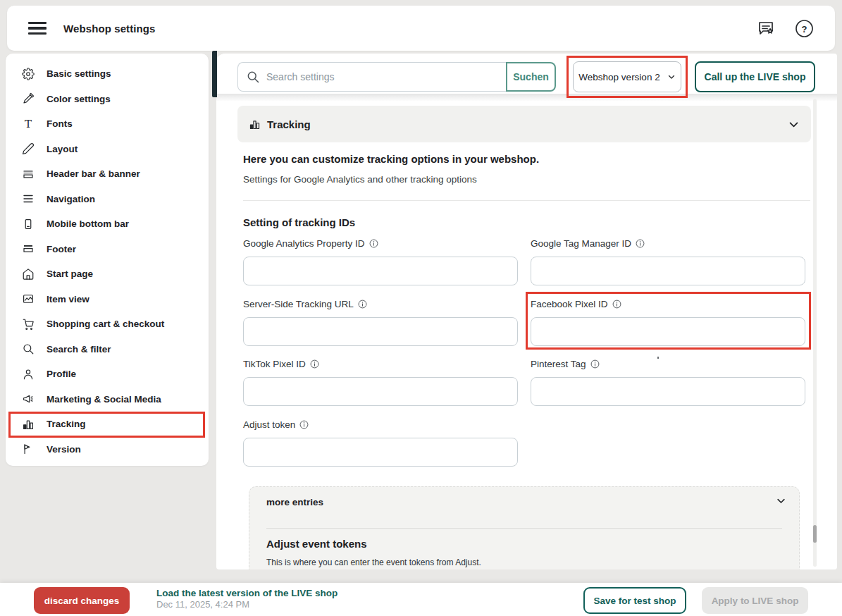  What do you see at coordinates (380, 321) in the screenshot?
I see `field-server-side-tracking: Server-Side Tracking URL` at bounding box center [380, 321].